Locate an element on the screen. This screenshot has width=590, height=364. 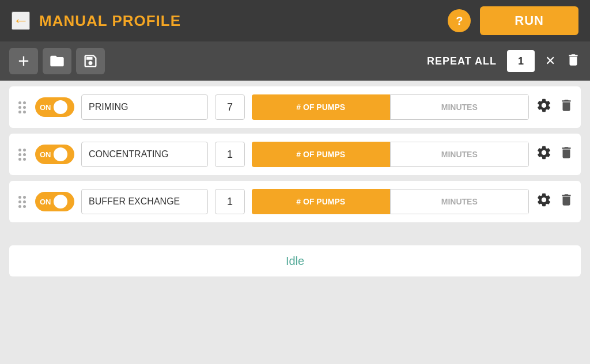
folder-icon is located at coordinates (57, 61).